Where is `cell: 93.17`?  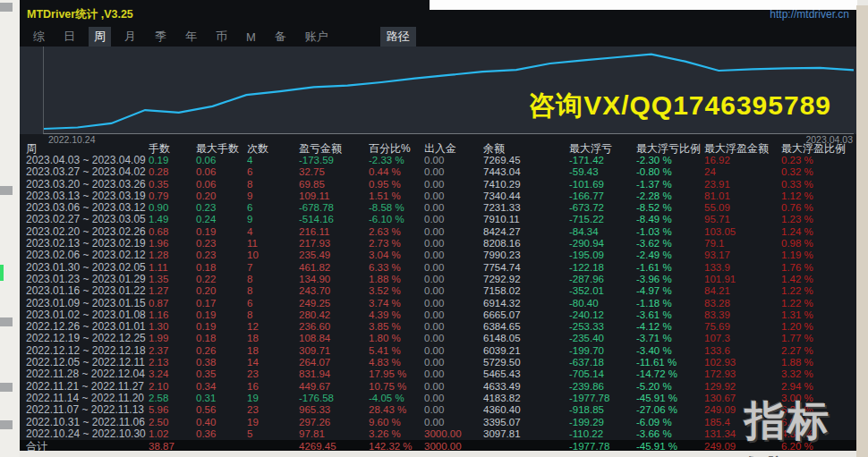 cell: 93.17 is located at coordinates (743, 256).